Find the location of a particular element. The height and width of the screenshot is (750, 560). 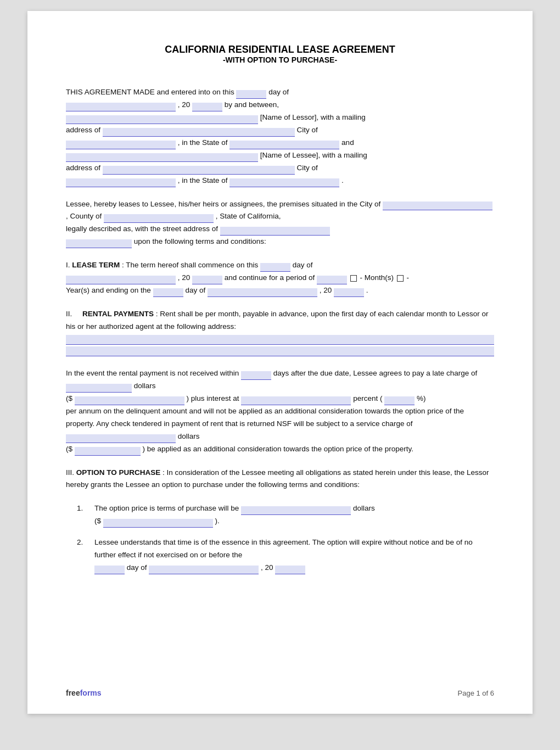

state-of-label: , in the State of is located at coordinates (203, 143).